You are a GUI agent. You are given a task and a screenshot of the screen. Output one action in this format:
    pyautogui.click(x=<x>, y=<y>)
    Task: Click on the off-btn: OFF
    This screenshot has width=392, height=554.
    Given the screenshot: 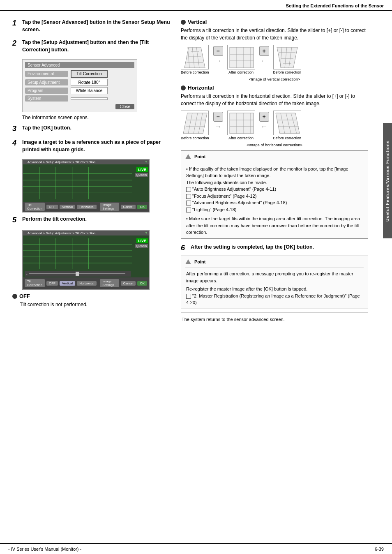 What is the action you would take?
    pyautogui.click(x=52, y=207)
    